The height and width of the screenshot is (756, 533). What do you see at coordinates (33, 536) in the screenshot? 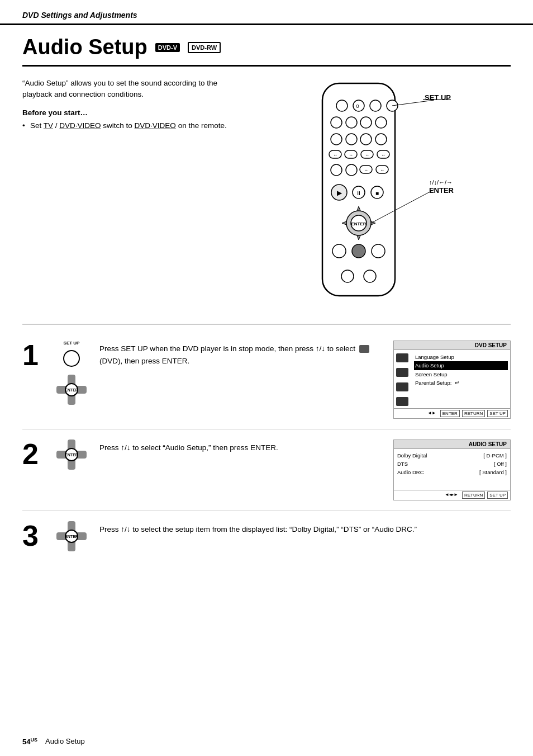
I see `step-3-number: 3` at bounding box center [33, 536].